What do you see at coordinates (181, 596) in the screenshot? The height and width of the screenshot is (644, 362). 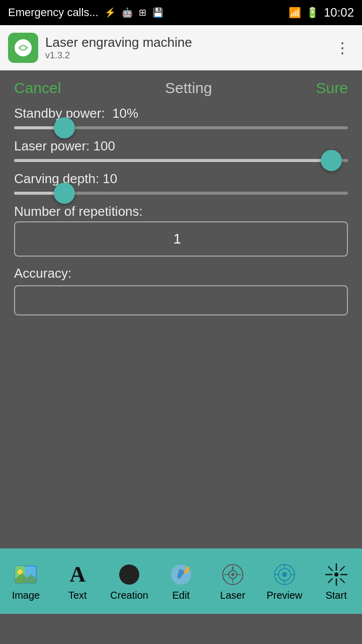 I see `edit-label: Edit` at bounding box center [181, 596].